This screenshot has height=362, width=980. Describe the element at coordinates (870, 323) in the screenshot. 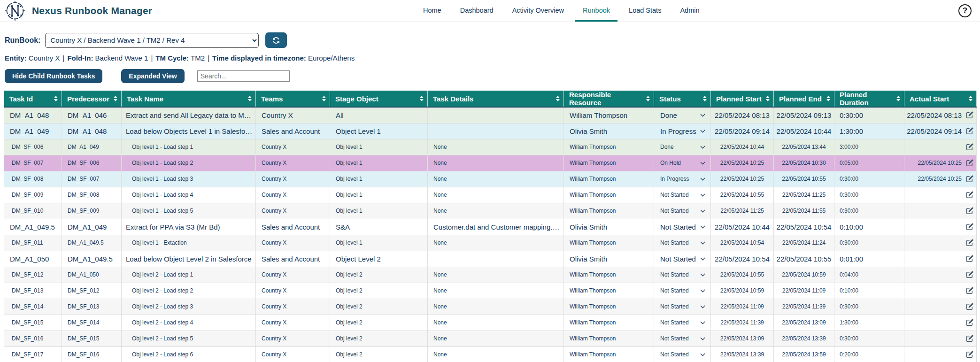

I see `cell-planned-duration: 1:30:00` at that location.